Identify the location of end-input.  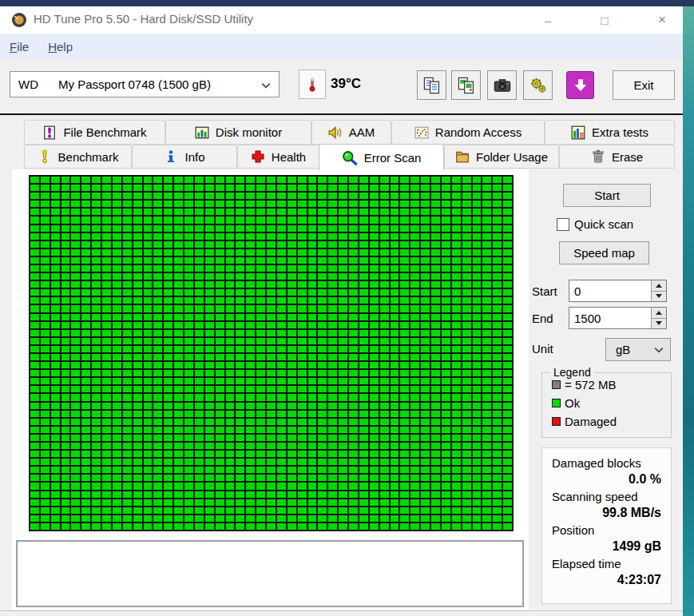
(610, 318).